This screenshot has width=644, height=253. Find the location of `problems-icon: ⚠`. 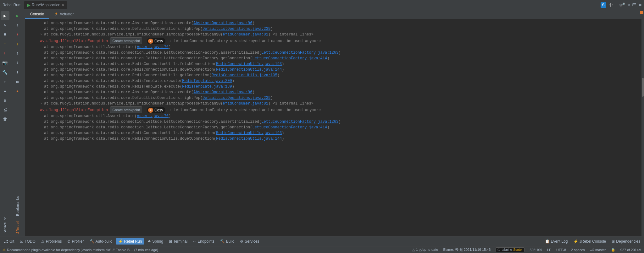

problems-icon: ⚠ is located at coordinates (43, 241).